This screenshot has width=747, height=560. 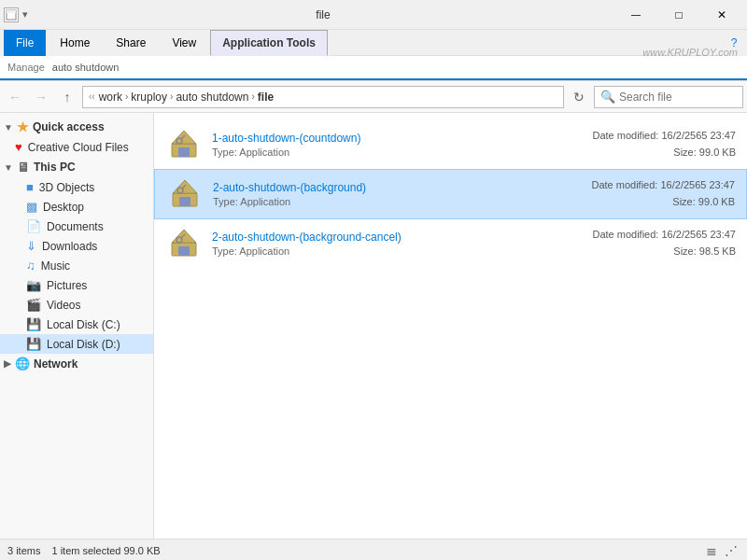 I want to click on sidebar-item-disk-d: 💾 Local Disk (D:), so click(x=77, y=343).